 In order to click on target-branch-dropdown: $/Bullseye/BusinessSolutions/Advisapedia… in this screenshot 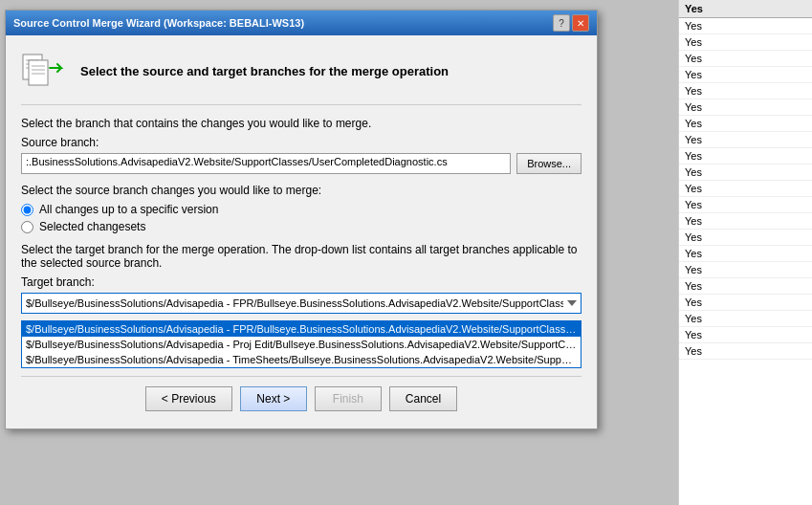, I will do `click(301, 303)`.